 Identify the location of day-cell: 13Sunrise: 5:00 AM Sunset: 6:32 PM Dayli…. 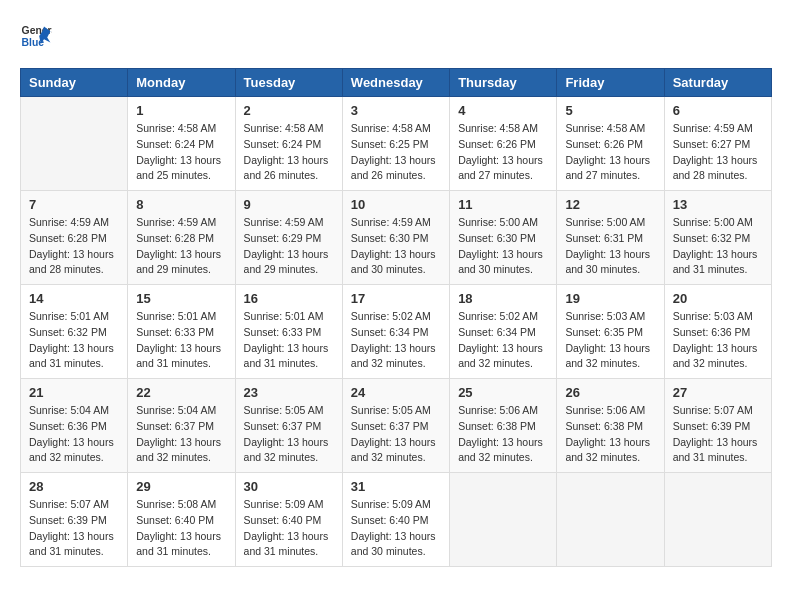
(718, 238).